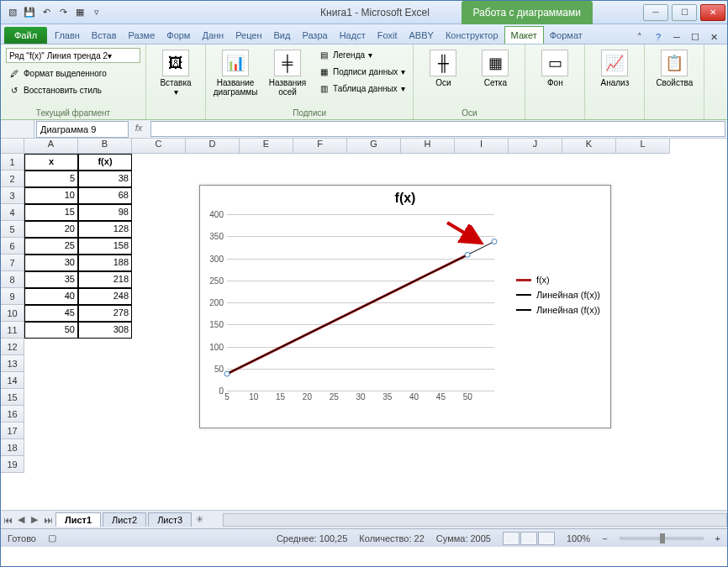 The width and height of the screenshot is (728, 567). What do you see at coordinates (105, 213) in the screenshot?
I see `cell: 98` at bounding box center [105, 213].